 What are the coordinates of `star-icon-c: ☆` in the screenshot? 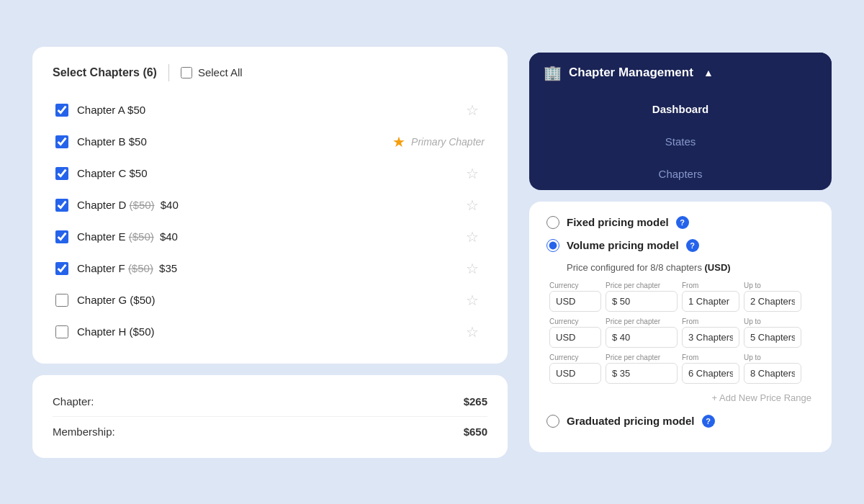 It's located at (472, 174).